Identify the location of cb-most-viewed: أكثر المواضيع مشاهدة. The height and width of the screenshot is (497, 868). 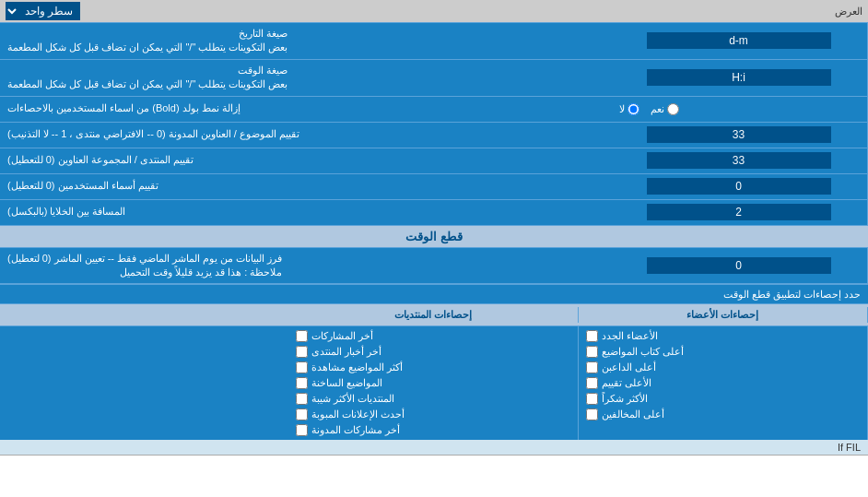
(433, 367).